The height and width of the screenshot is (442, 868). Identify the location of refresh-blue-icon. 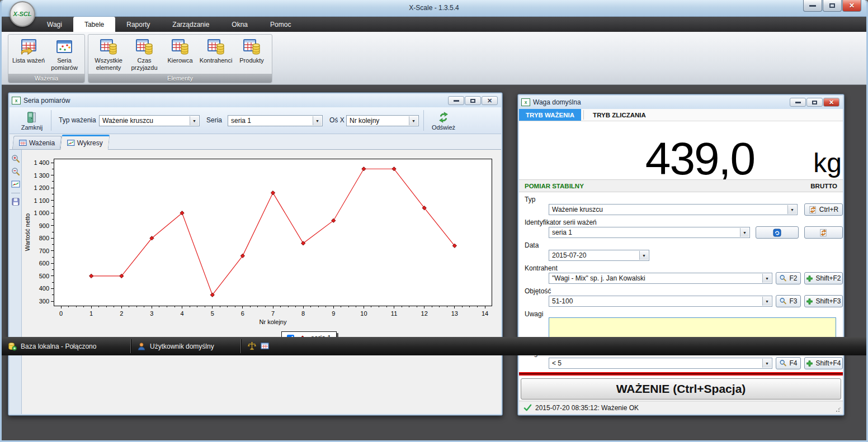
(777, 232).